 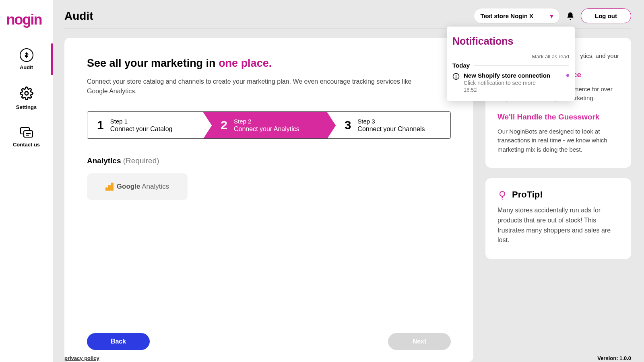 I want to click on notif-item-title: New Shopify store connection, so click(x=507, y=76).